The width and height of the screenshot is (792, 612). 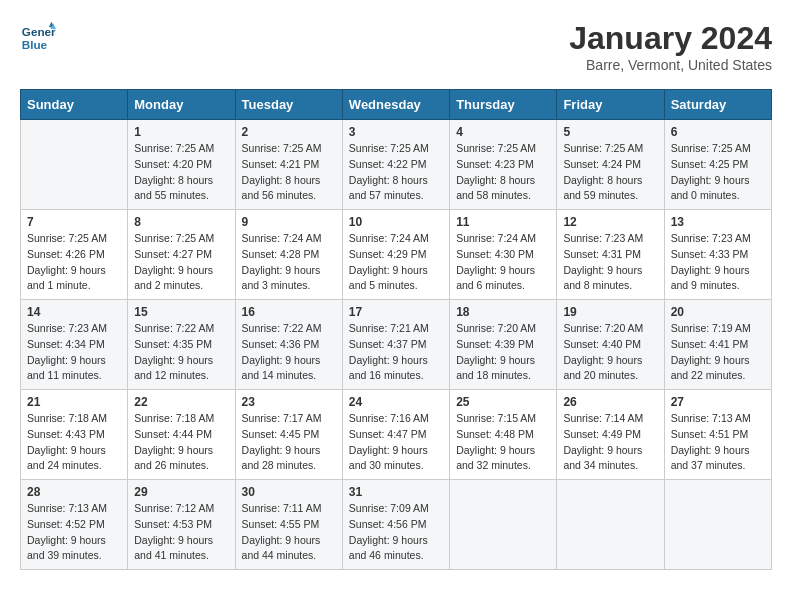 What do you see at coordinates (670, 38) in the screenshot?
I see `month-title: January 2024` at bounding box center [670, 38].